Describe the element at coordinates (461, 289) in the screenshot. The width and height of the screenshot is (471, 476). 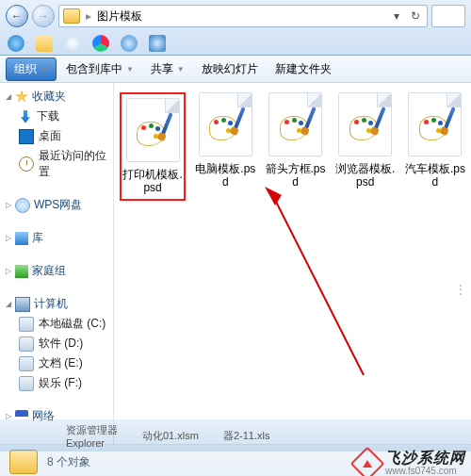
I see `scrollbar-hint-icon: ⋮` at that location.